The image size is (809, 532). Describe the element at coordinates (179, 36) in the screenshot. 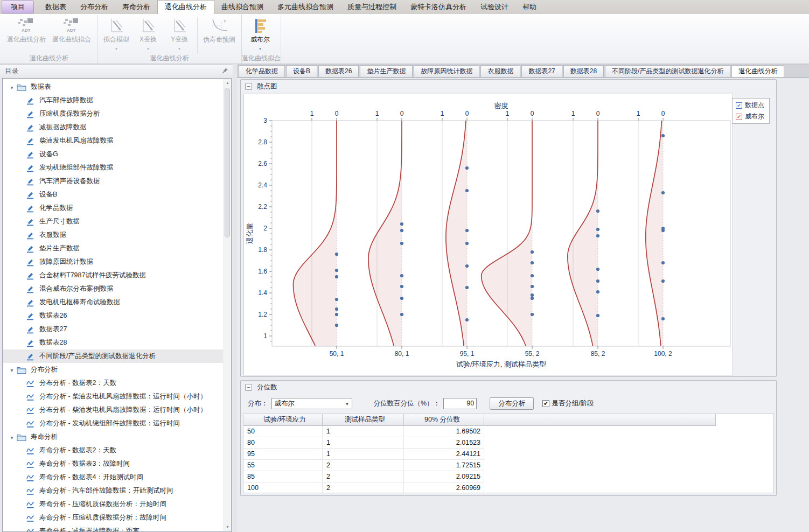

I see `ribbon-button-1-2: Y变换` at that location.